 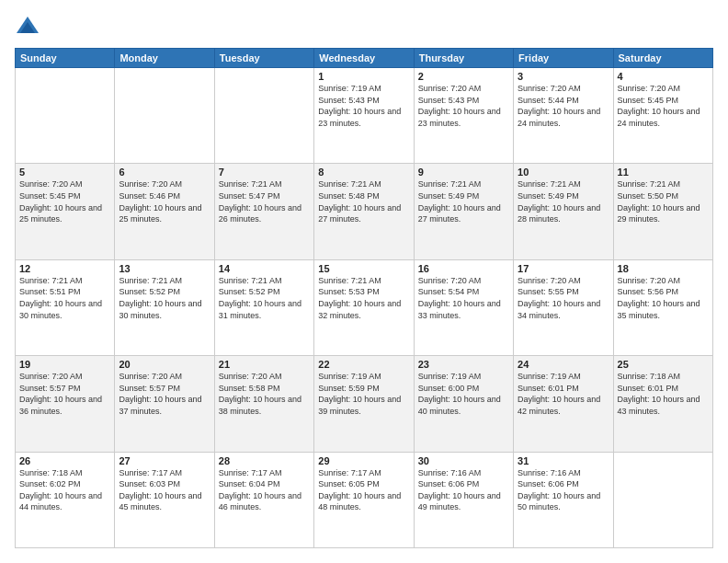 I want to click on calendar-cell: 3Sunrise: 7:20 AMSunset: 5:44 PMDaylight…, so click(x=563, y=116).